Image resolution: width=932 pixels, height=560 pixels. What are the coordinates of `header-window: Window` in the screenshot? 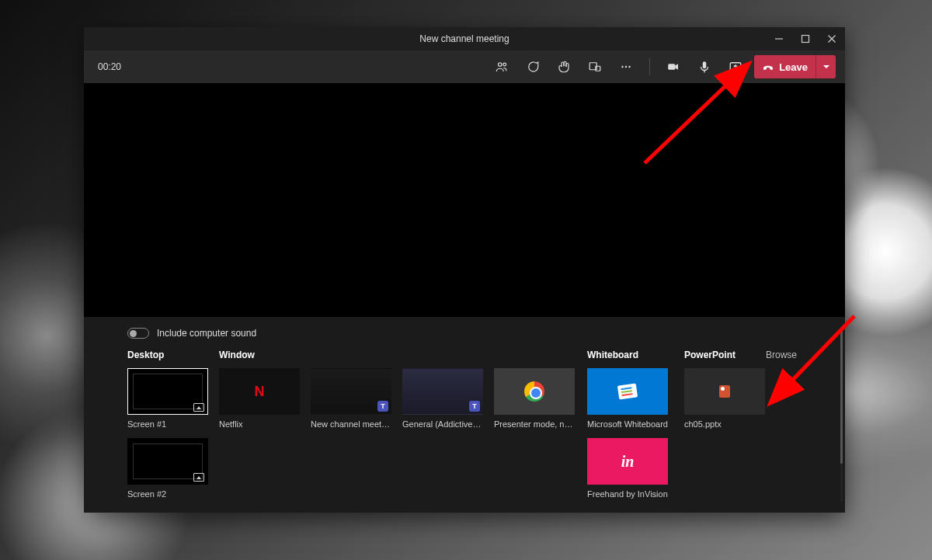 It's located at (403, 355).